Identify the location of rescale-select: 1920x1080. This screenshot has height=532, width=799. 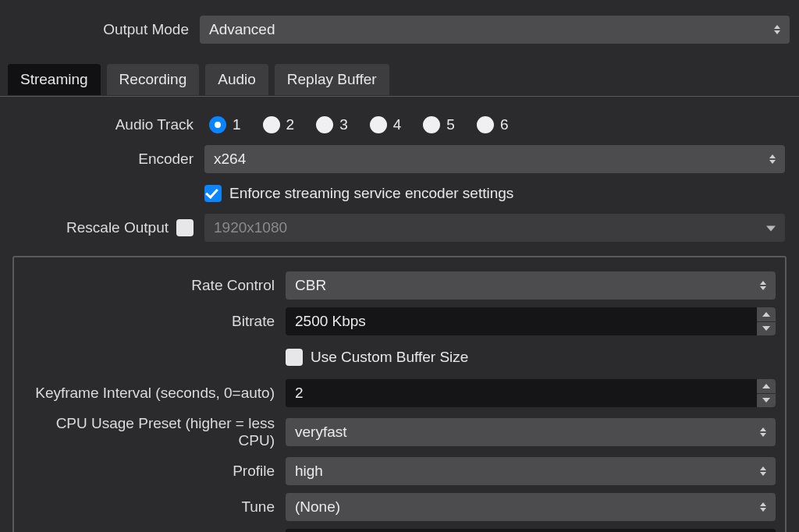
(495, 228).